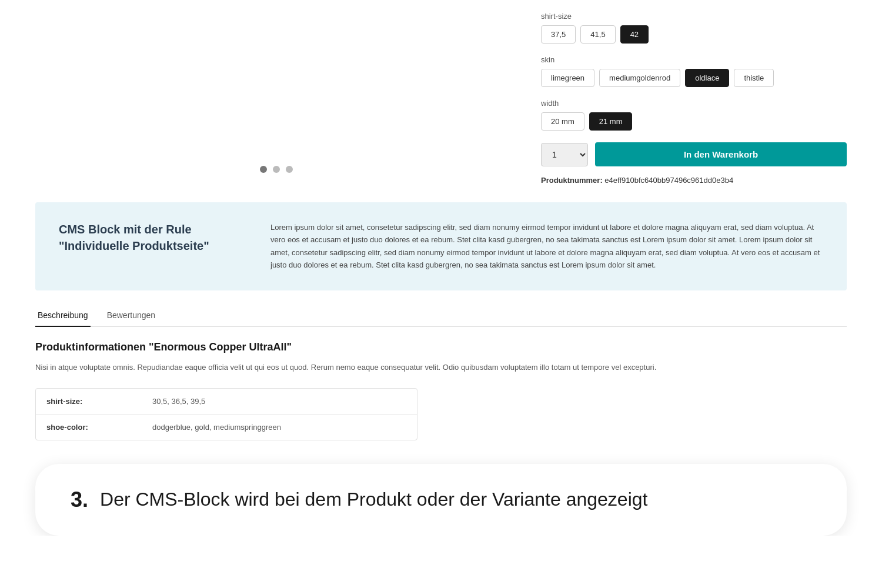 The height and width of the screenshot is (588, 882). What do you see at coordinates (226, 402) in the screenshot?
I see `prop-row-shirt-size: shirt-size: 30,5, 36,5, 39,5` at bounding box center [226, 402].